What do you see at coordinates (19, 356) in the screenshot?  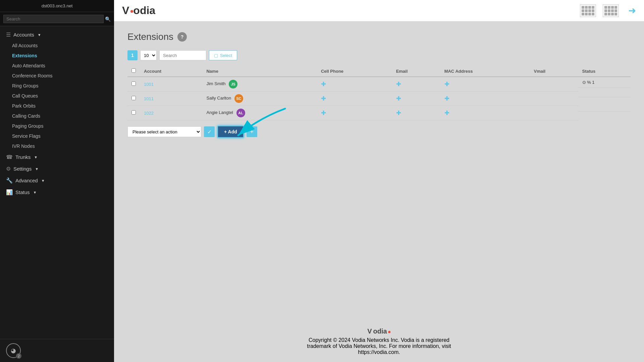 I see `wifi-badge: 2` at bounding box center [19, 356].